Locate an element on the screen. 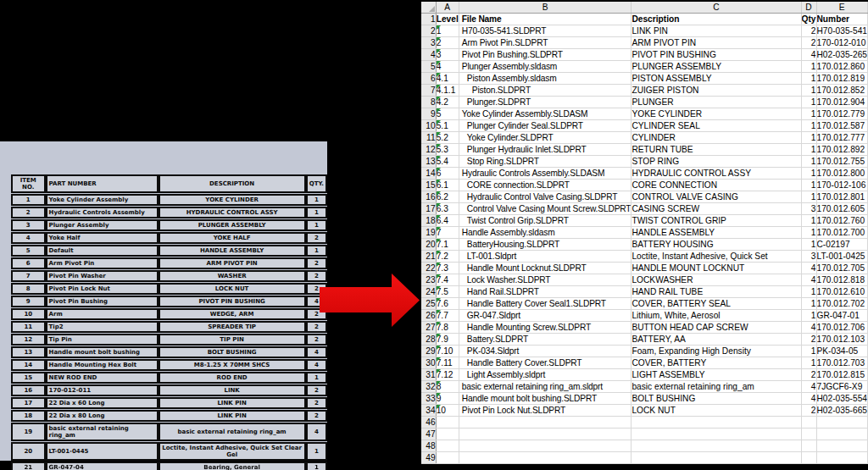  row-header-12: 12 is located at coordinates (429, 150).